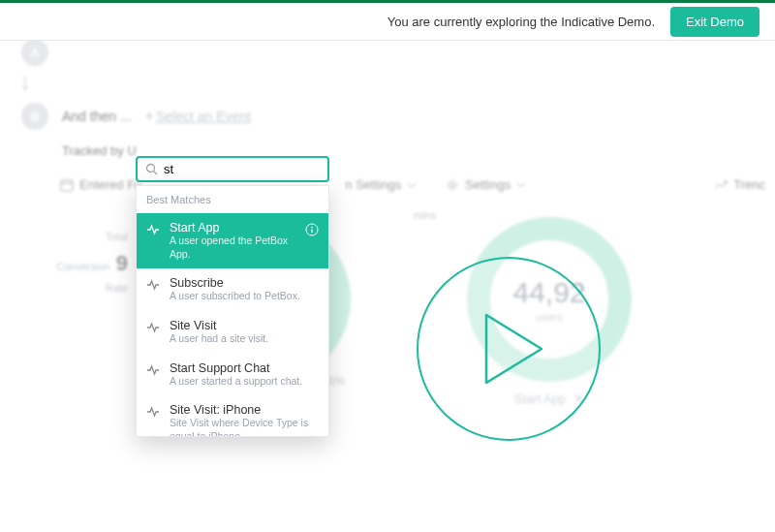  I want to click on entered-funnel-button: Entered Fu, so click(101, 184).